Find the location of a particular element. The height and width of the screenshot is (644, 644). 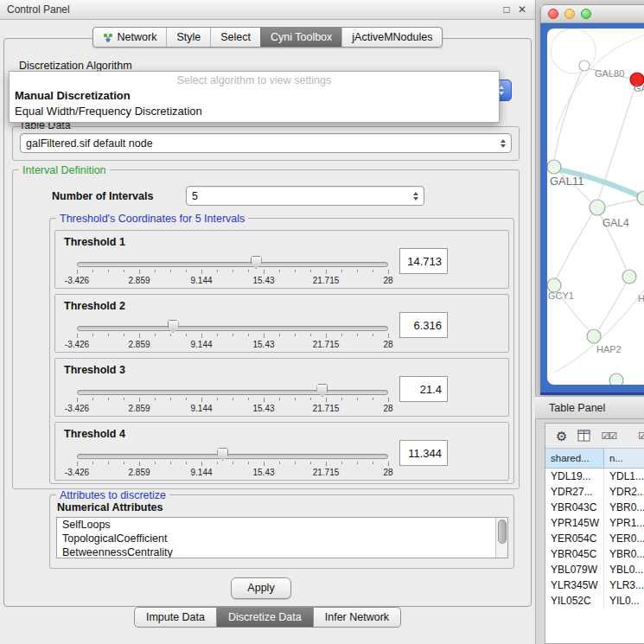

table-cell: YER054C is located at coordinates (575, 539).